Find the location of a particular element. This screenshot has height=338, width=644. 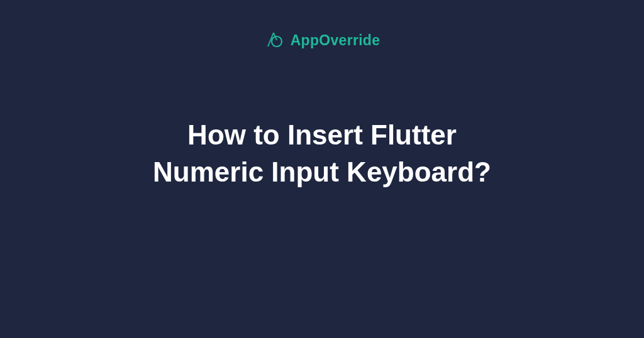

appoverride-logo-icon is located at coordinates (274, 40).